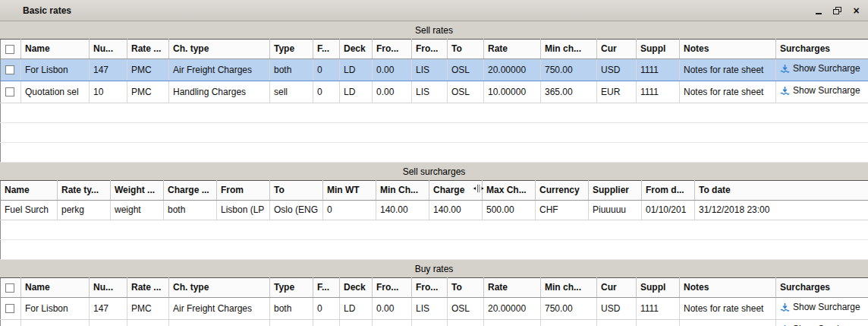 The image size is (868, 326). What do you see at coordinates (403, 191) in the screenshot?
I see `column-header: Min Ch...` at bounding box center [403, 191].